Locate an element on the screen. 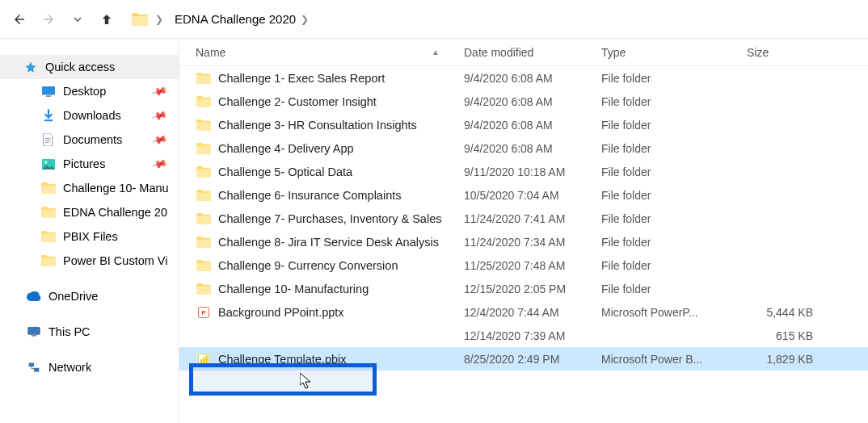 The image size is (868, 423). sidebar-item: Power BI Custom Vi is located at coordinates (89, 261).